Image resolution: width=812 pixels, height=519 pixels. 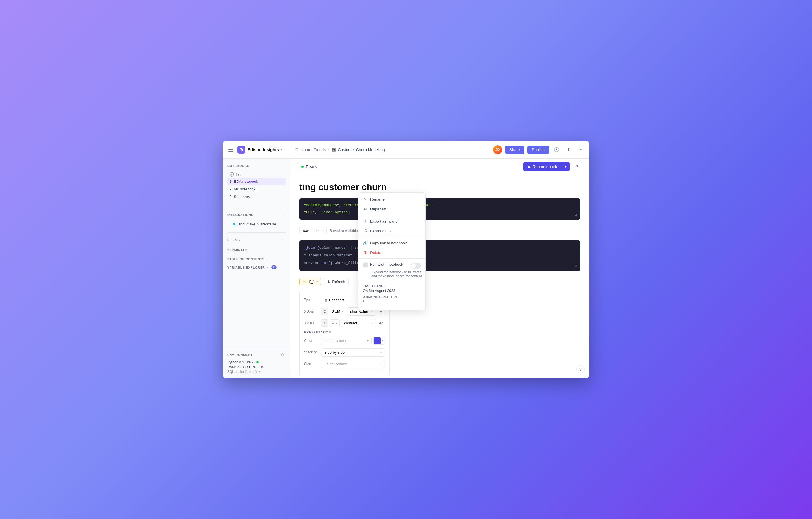 What do you see at coordinates (379, 341) in the screenshot?
I see `color-swatch-button: ▾` at bounding box center [379, 341].